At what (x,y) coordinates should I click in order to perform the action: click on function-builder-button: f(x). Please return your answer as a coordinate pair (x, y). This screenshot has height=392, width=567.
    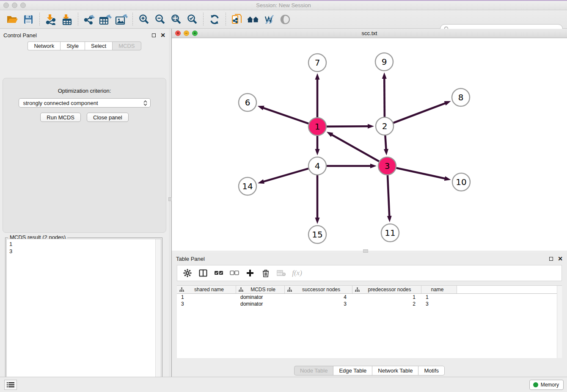
    Looking at the image, I should click on (297, 273).